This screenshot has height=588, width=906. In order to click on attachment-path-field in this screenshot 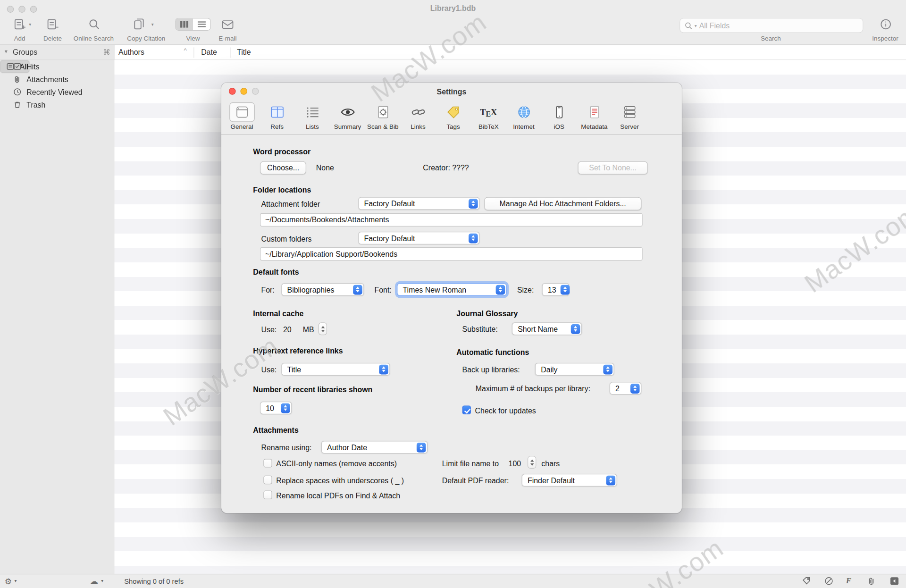, I will do `click(451, 220)`.